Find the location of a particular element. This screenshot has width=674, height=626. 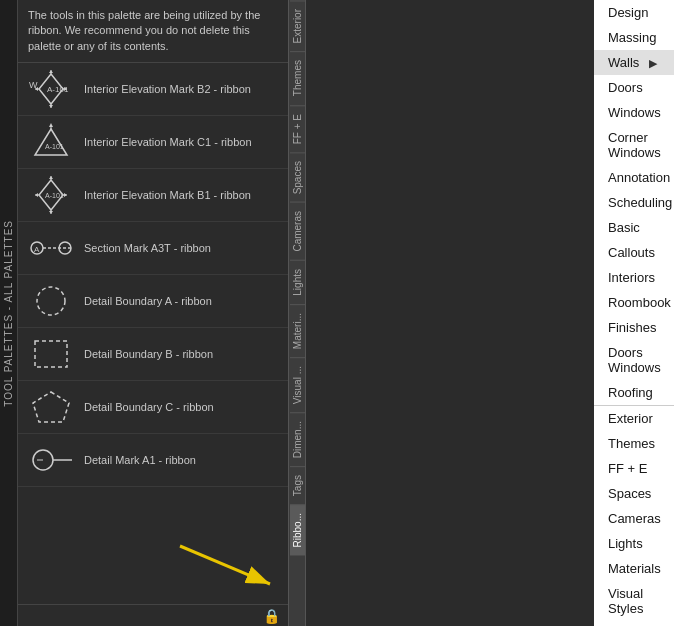

lock-icon: 🔒 is located at coordinates (272, 616).